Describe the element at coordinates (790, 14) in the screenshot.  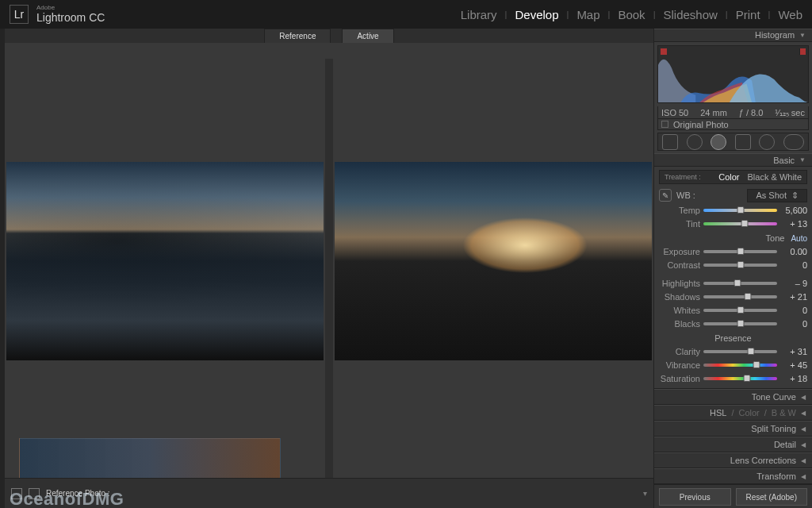
I see `nav-web: Web` at that location.